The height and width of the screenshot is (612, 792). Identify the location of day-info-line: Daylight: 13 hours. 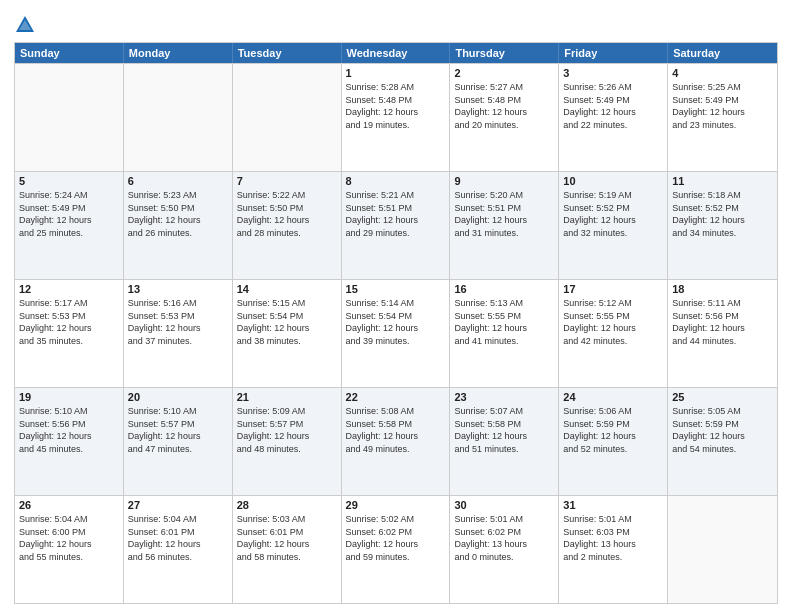
(490, 544).